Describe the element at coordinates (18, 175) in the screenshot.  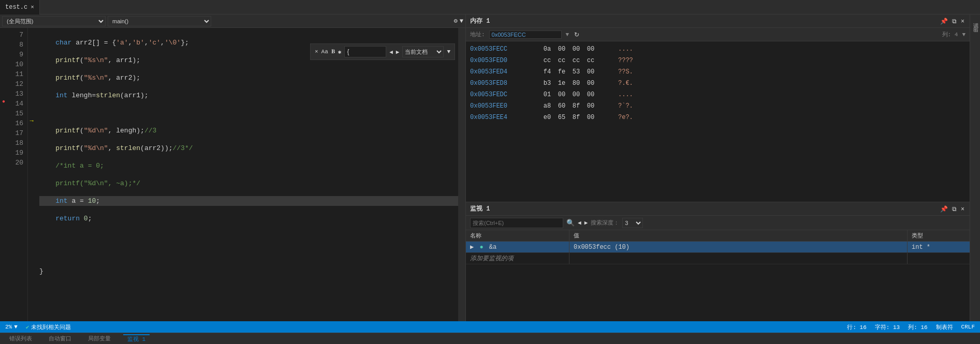
I see `line-numbers: 7891011 1213141516 17181920` at that location.